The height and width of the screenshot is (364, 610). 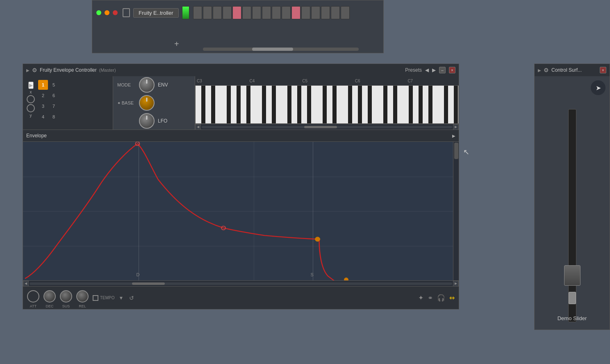 I want to click on x-control: x, so click(x=31, y=92).